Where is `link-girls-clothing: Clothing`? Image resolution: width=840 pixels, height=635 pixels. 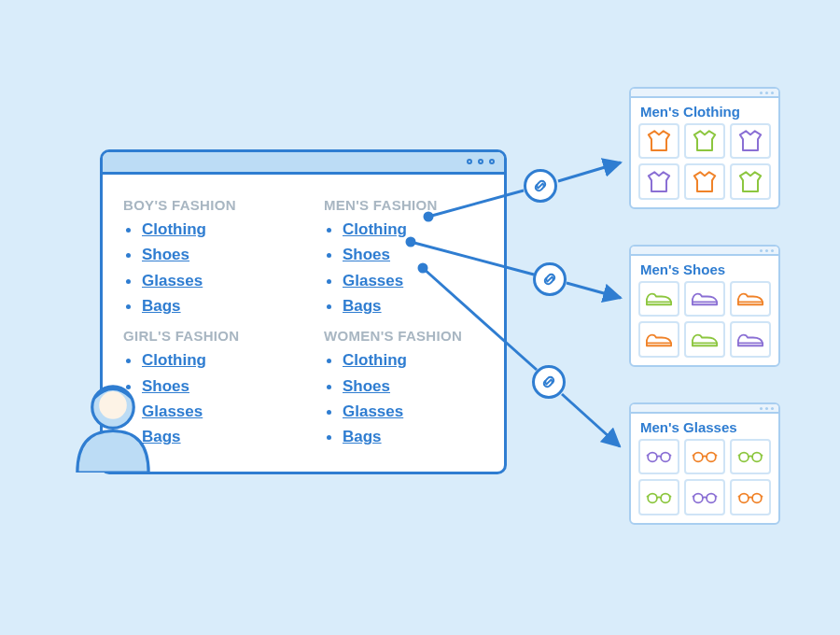 link-girls-clothing: Clothing is located at coordinates (174, 360).